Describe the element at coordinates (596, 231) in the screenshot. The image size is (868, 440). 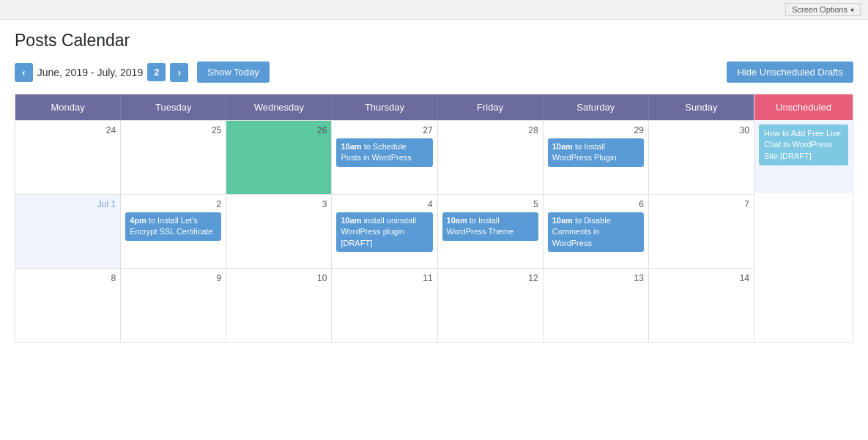
I see `calendar-cell: 610am to Disable Comments in WordPress` at that location.